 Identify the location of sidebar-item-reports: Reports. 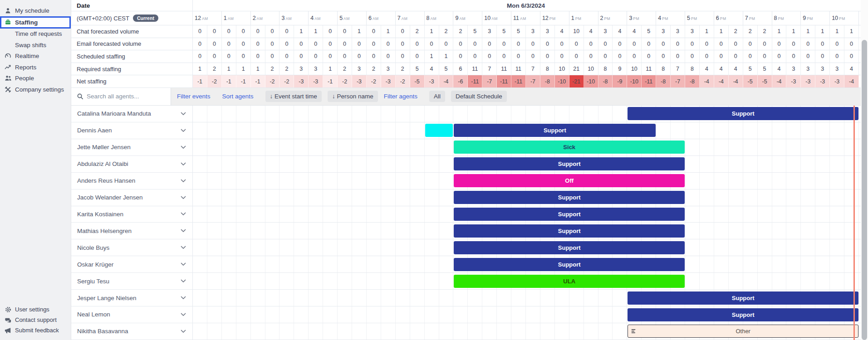
(35, 67).